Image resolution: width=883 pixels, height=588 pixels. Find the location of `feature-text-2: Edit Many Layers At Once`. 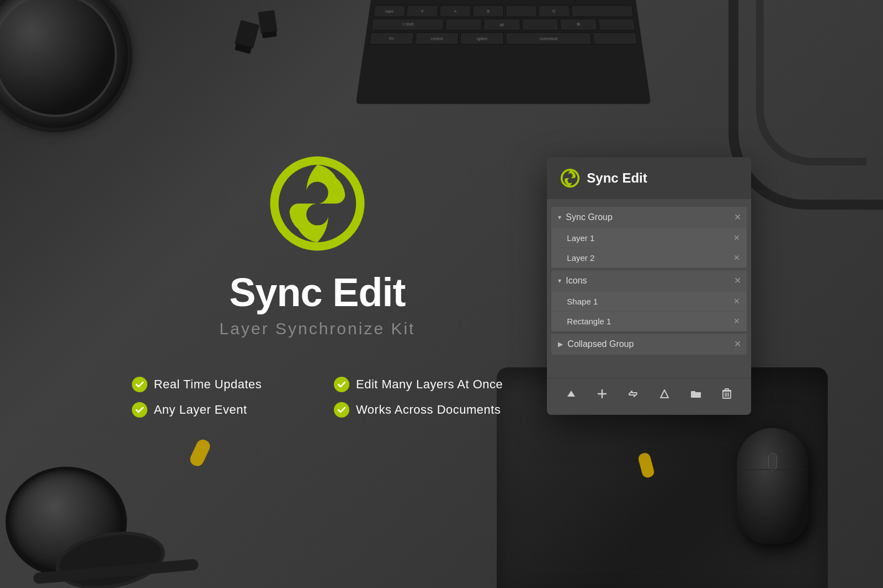

feature-text-2: Edit Many Layers At Once is located at coordinates (429, 384).